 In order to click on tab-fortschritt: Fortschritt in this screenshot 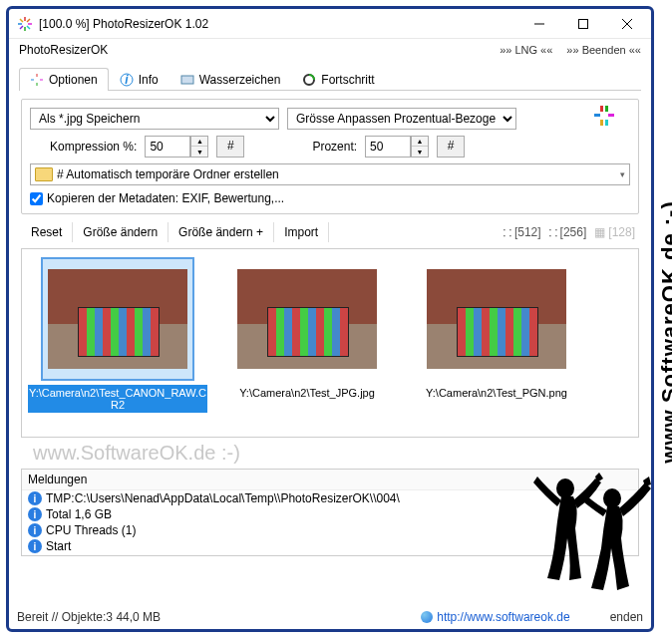, I will do `click(338, 80)`.